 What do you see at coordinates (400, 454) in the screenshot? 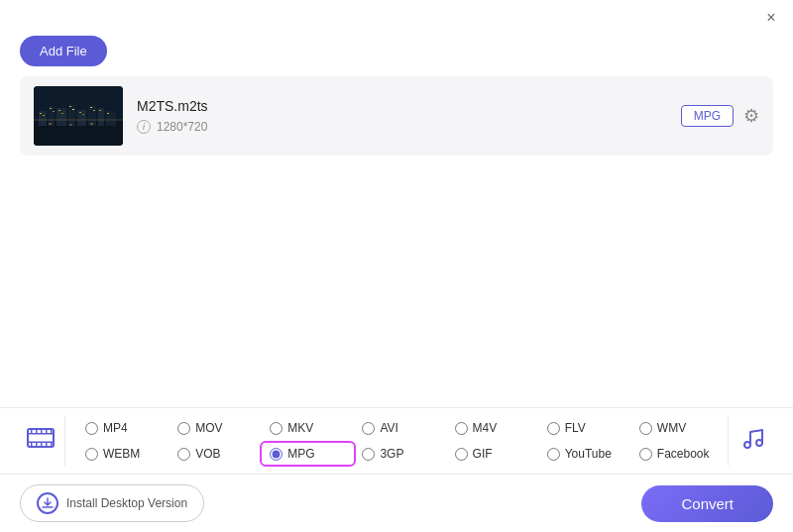
I see `format-3gp: 3GP` at bounding box center [400, 454].